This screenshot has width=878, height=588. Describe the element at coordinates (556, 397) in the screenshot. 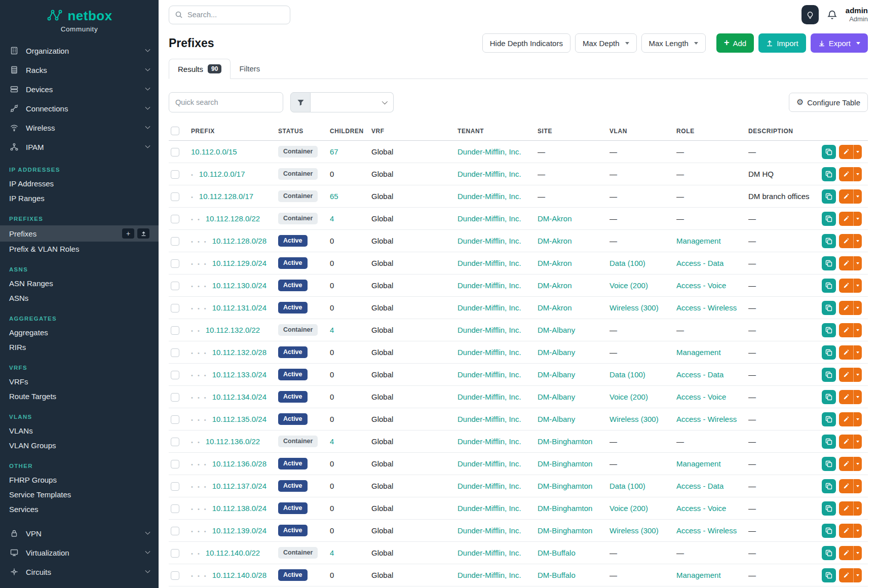

I see `site-link: DM-Albany` at that location.